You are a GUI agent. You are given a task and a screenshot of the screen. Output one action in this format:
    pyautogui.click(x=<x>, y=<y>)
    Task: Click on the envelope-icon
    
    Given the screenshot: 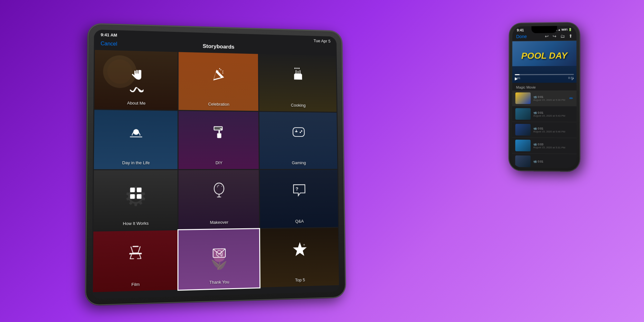 What is the action you would take?
    pyautogui.click(x=219, y=252)
    